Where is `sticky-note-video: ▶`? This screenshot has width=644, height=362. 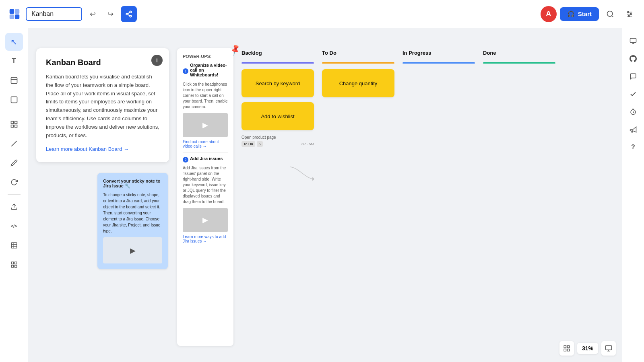
sticky-note-video: ▶ is located at coordinates (133, 250).